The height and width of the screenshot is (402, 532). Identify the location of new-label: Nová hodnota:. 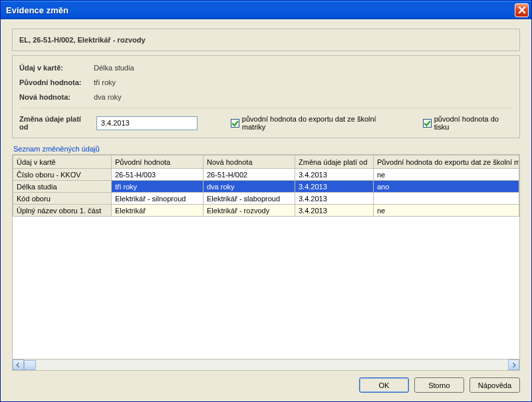
(57, 97).